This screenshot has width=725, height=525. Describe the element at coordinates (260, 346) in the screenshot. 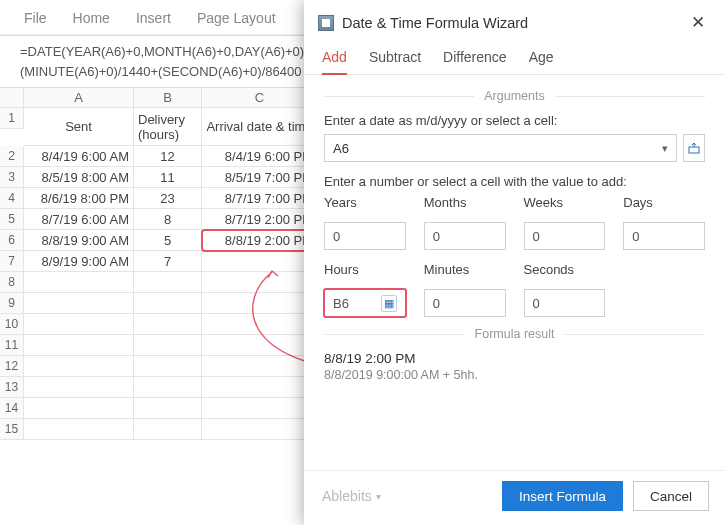

I see `cell-C11` at that location.